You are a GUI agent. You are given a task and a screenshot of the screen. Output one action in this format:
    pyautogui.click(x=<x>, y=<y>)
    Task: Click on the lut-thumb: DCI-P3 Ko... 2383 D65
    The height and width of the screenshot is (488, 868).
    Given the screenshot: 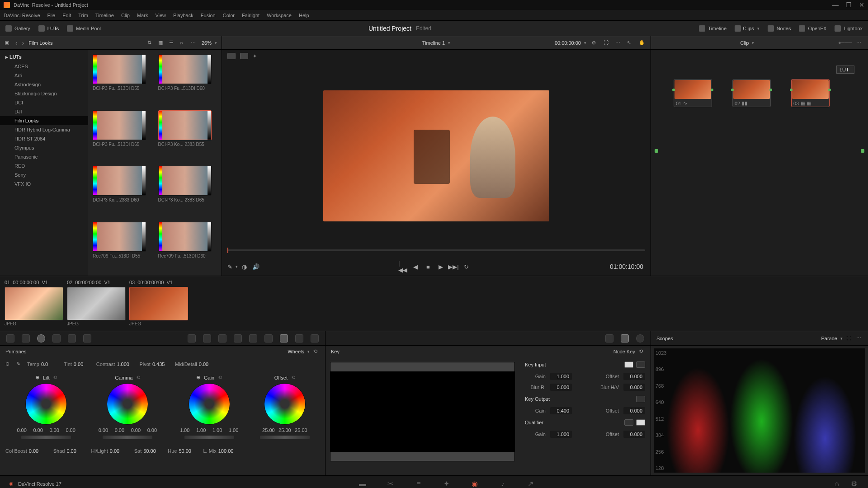 What is the action you would take?
    pyautogui.click(x=188, y=191)
    